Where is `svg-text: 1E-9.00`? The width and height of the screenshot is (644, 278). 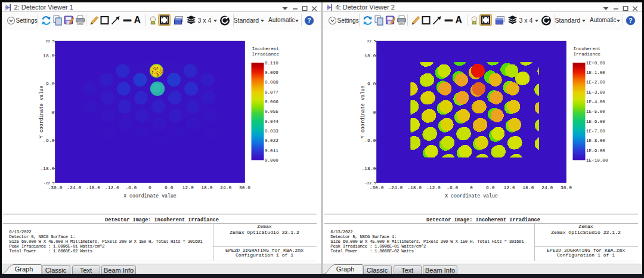
svg-text: 1E-9.00 is located at coordinates (596, 151).